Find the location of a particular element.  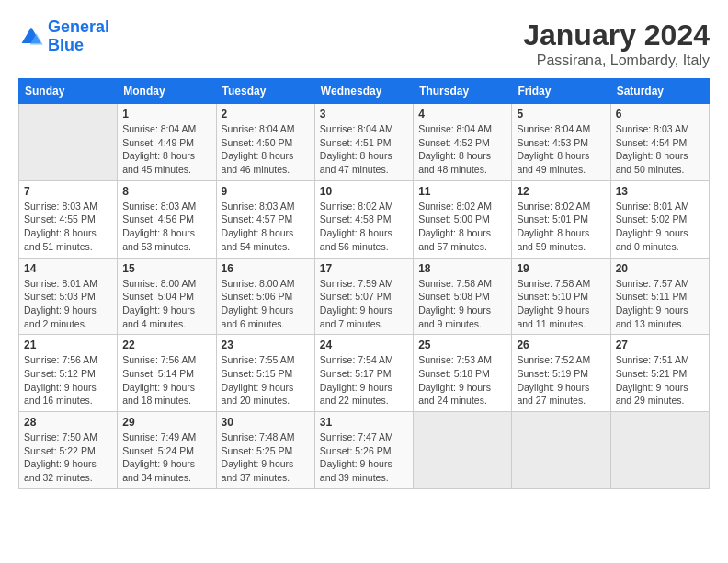

day-info: Sunrise: 8:00 AM Sunset: 5:06 PM Dayligh… is located at coordinates (266, 304).